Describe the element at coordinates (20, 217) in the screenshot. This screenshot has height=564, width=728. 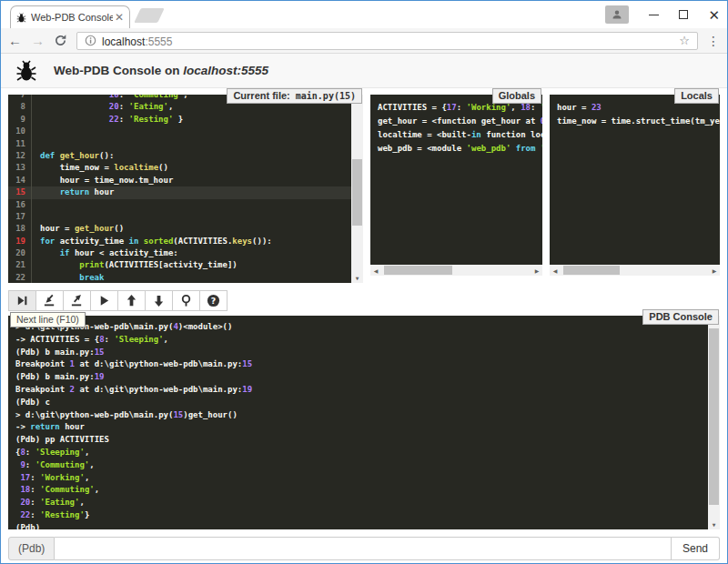
I see `line-number: 17` at that location.